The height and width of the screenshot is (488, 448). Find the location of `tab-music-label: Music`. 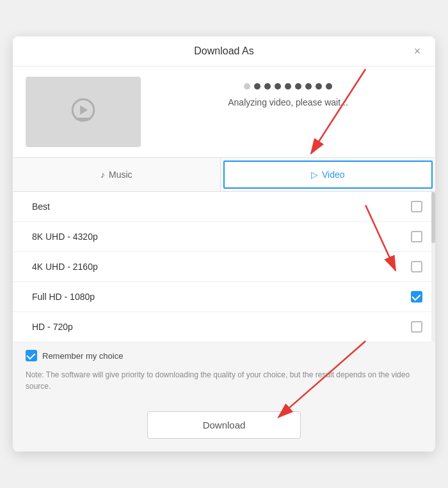

tab-music-label: Music is located at coordinates (120, 175).